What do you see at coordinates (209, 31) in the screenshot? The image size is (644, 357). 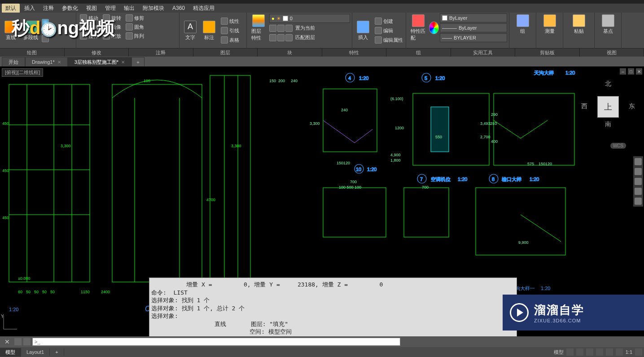 I see `dim-button: 标注` at bounding box center [209, 31].